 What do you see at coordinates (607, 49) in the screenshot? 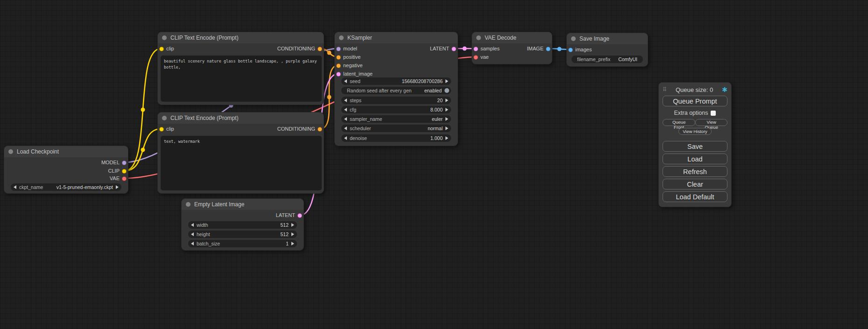
I see `node-save-image: Save Image images filename_prefix ComfyU…` at bounding box center [607, 49].